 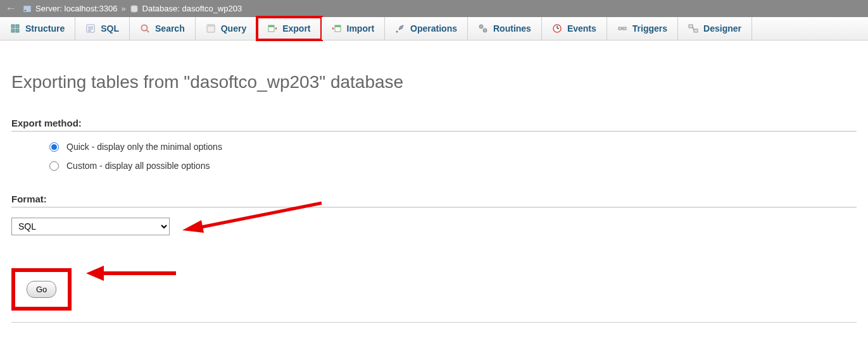 What do you see at coordinates (289, 28) in the screenshot?
I see `tab-export: Export` at bounding box center [289, 28].